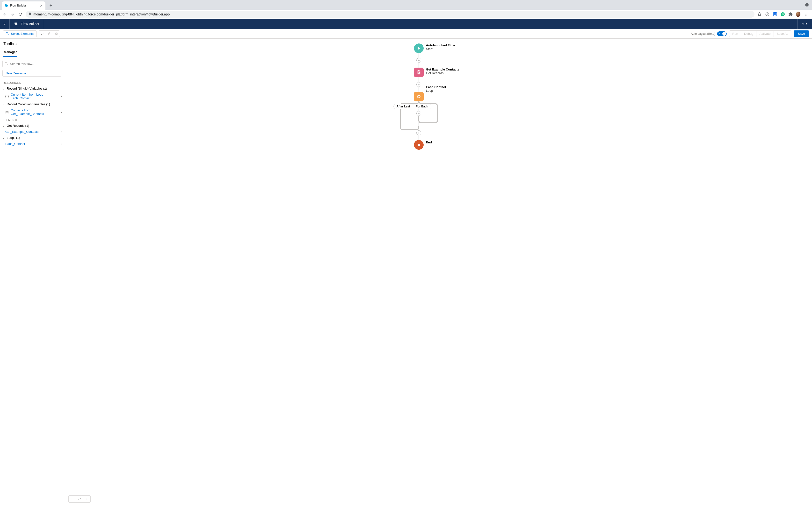 The width and height of the screenshot is (812, 507). Describe the element at coordinates (32, 44) in the screenshot. I see `toolbox-title: Toolbox` at that location.